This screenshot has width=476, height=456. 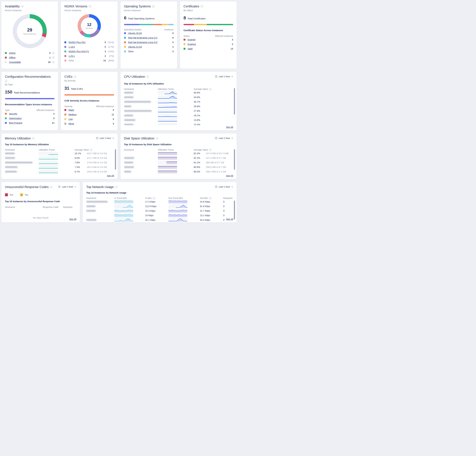 I want to click on os-link: Other, so click(x=131, y=51).